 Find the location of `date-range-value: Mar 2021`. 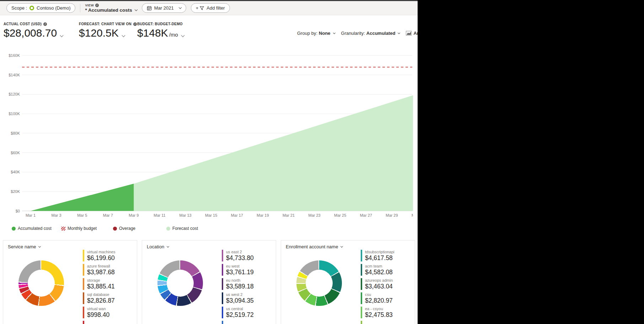

date-range-value: Mar 2021 is located at coordinates (164, 8).